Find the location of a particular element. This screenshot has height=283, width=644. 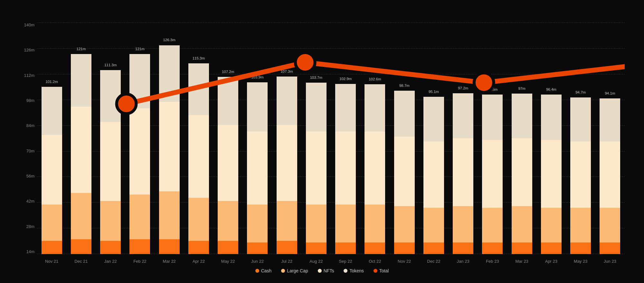

bar-stack: 97.2m is located at coordinates (463, 174).